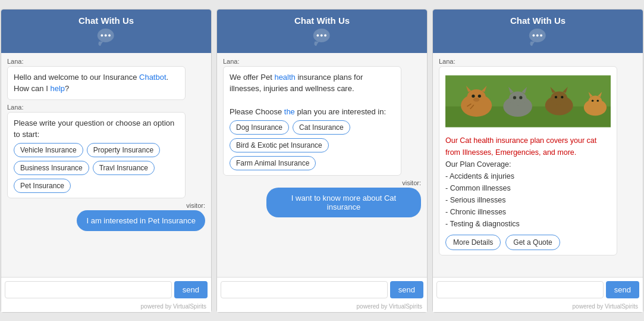 The height and width of the screenshot is (321, 644). Describe the element at coordinates (141, 220) in the screenshot. I see `visitor-bubble-1: I am interested in Pet Insurance` at that location.